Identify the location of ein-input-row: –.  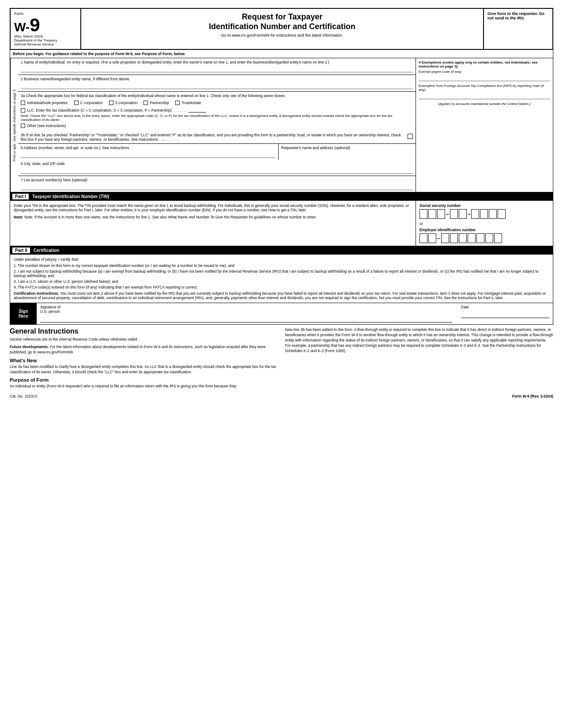
(484, 238).